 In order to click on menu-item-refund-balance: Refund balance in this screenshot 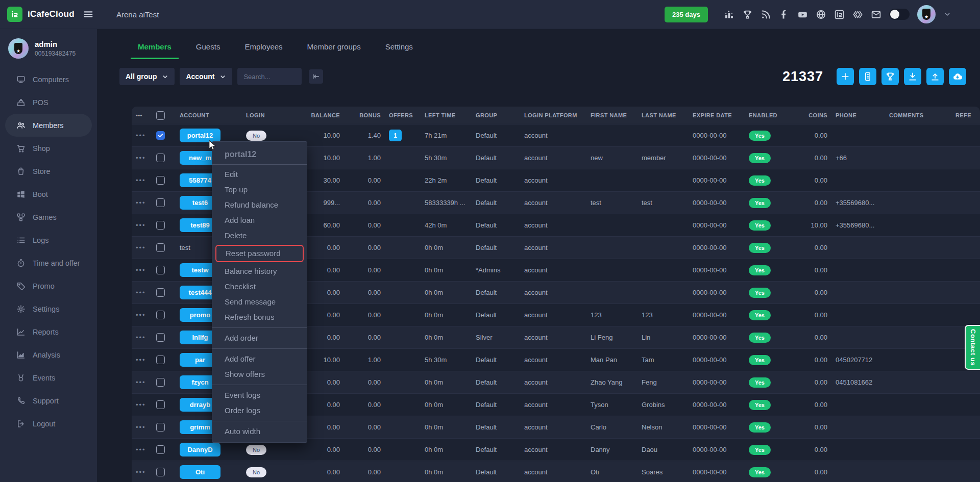, I will do `click(259, 205)`.